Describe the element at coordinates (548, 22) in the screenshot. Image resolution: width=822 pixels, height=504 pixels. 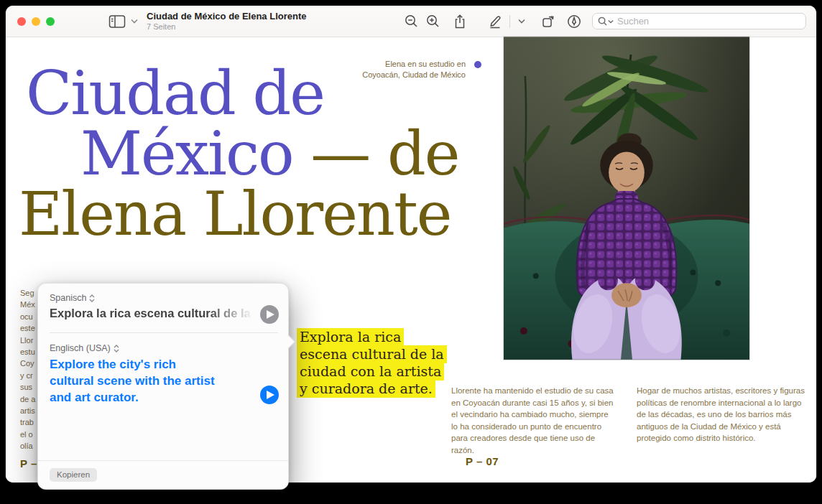
I see `rotate-button` at that location.